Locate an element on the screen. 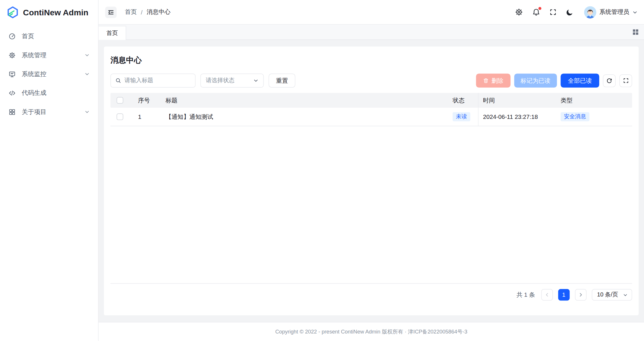 This screenshot has height=341, width=644. sidebar-item-label: 关于项目 is located at coordinates (34, 112).